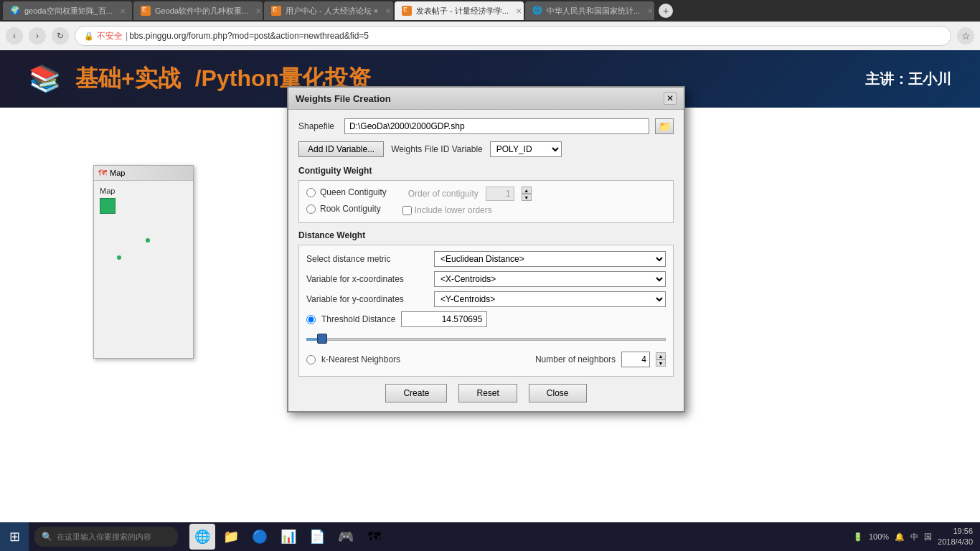  Describe the element at coordinates (15, 11) in the screenshot. I see `tab-1-icon: 🌍` at that location.